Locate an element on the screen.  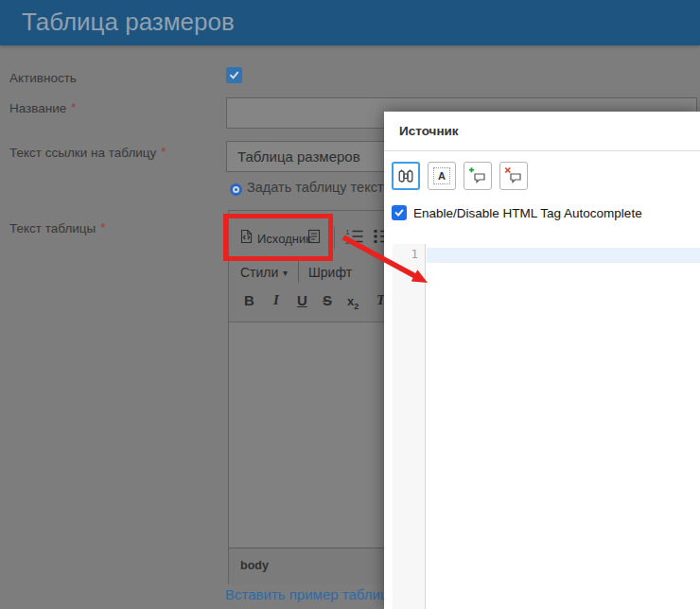
autoformat-button: A is located at coordinates (442, 176).